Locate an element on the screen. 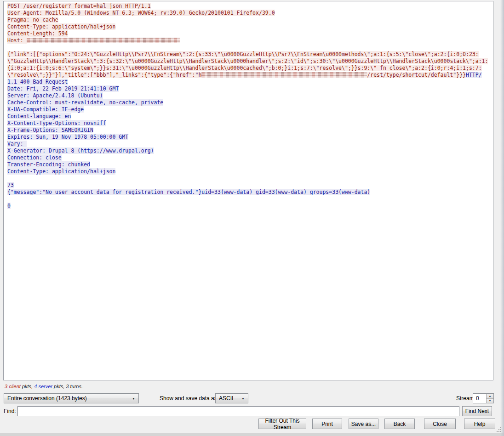  stream-number-value: 0 is located at coordinates (480, 398).